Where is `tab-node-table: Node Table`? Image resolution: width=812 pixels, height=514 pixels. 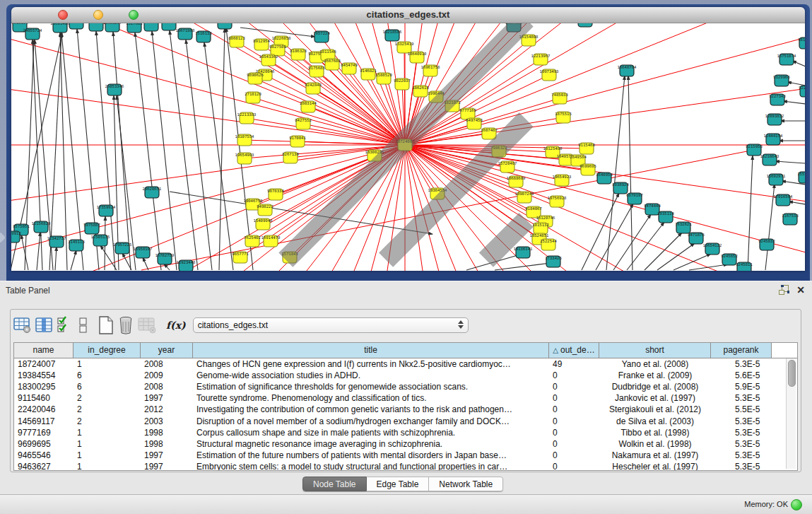 tab-node-table: Node Table is located at coordinates (335, 484).